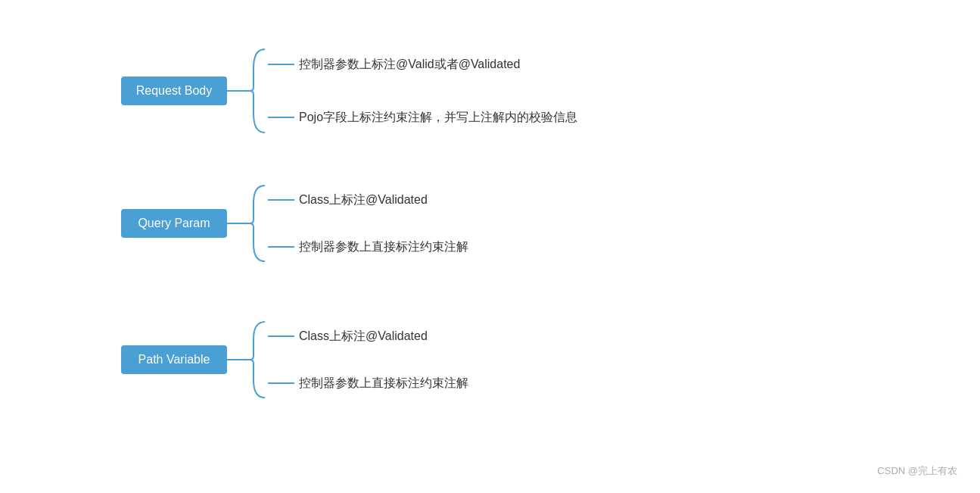  I want to click on brace-request-body, so click(259, 91).